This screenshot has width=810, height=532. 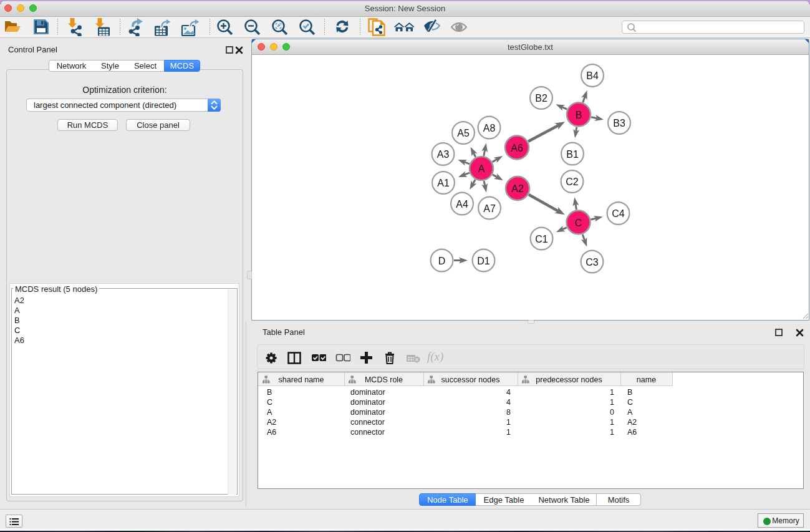 What do you see at coordinates (541, 99) in the screenshot?
I see `svg-text: B2` at bounding box center [541, 99].